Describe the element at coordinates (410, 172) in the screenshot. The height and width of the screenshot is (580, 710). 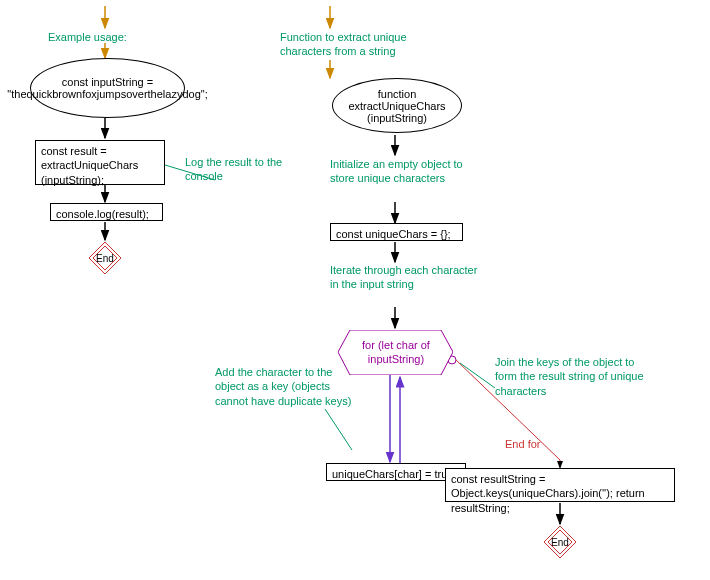
I see `comment-init-object: Initialize an empty object to store uniq…` at that location.